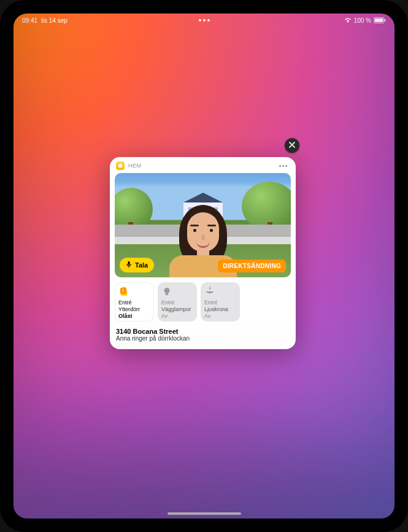 Image resolution: width=408 pixels, height=532 pixels. I want to click on chandelier-icon, so click(210, 291).